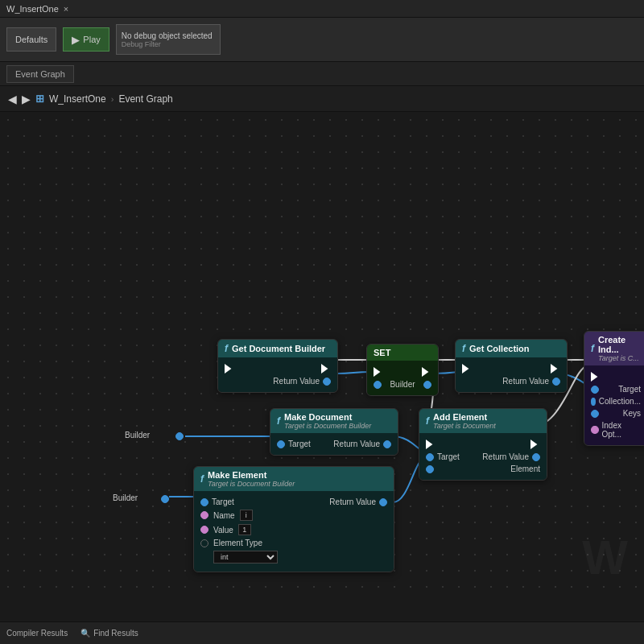 The height and width of the screenshot is (644, 644). Describe the element at coordinates (483, 457) in the screenshot. I see `add-element-target-row: Target Return Value` at that location.